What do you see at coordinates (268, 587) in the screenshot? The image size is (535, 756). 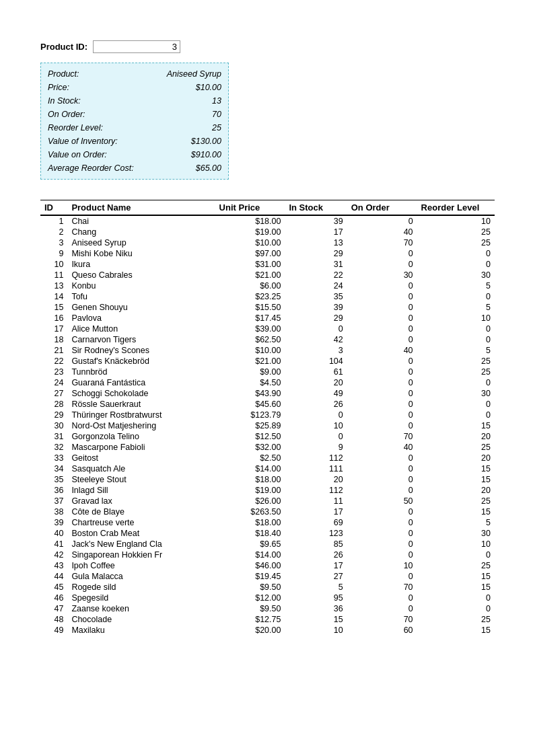 I see `table-row: 45 Rogede sild $9.50 5 70 15` at bounding box center [268, 587].